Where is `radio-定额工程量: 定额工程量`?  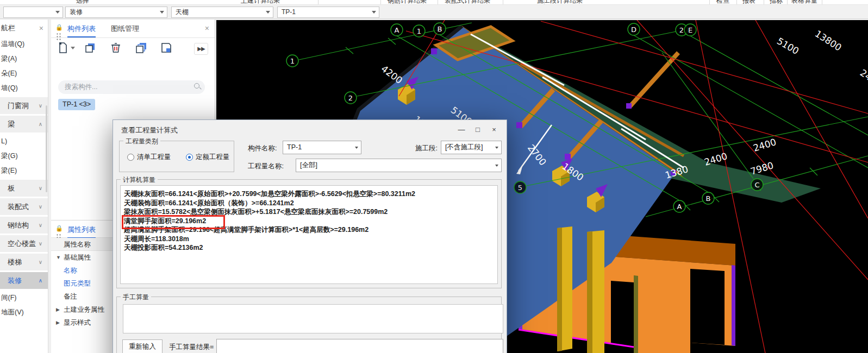 radio-定额工程量: 定额工程量 is located at coordinates (208, 157).